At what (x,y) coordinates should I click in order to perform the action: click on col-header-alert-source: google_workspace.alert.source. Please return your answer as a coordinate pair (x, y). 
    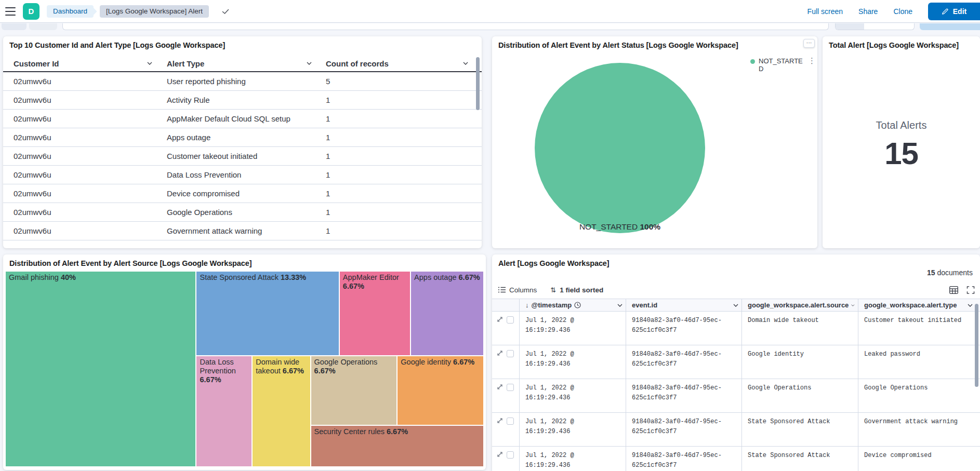
    Looking at the image, I should click on (800, 305).